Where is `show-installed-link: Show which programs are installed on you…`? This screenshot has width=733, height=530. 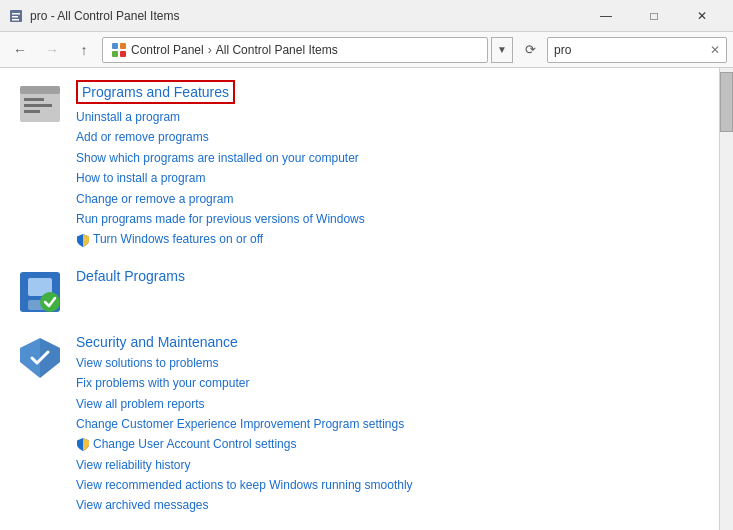 show-installed-link: Show which programs are installed on you… is located at coordinates (390, 158).